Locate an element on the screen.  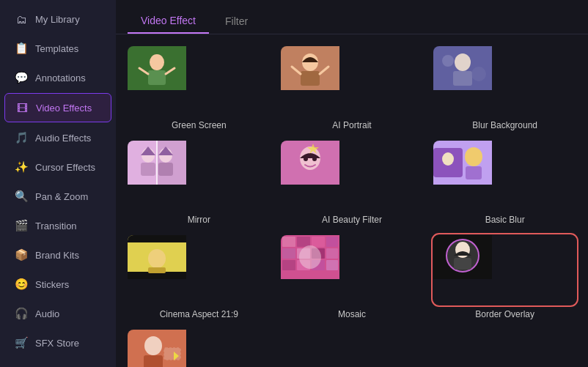
tab-video-effect: Video Effect is located at coordinates (169, 21).